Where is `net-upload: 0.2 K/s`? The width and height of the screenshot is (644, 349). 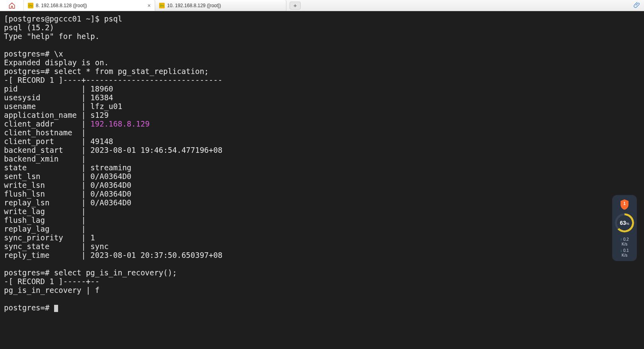 net-upload: 0.2 K/s is located at coordinates (625, 242).